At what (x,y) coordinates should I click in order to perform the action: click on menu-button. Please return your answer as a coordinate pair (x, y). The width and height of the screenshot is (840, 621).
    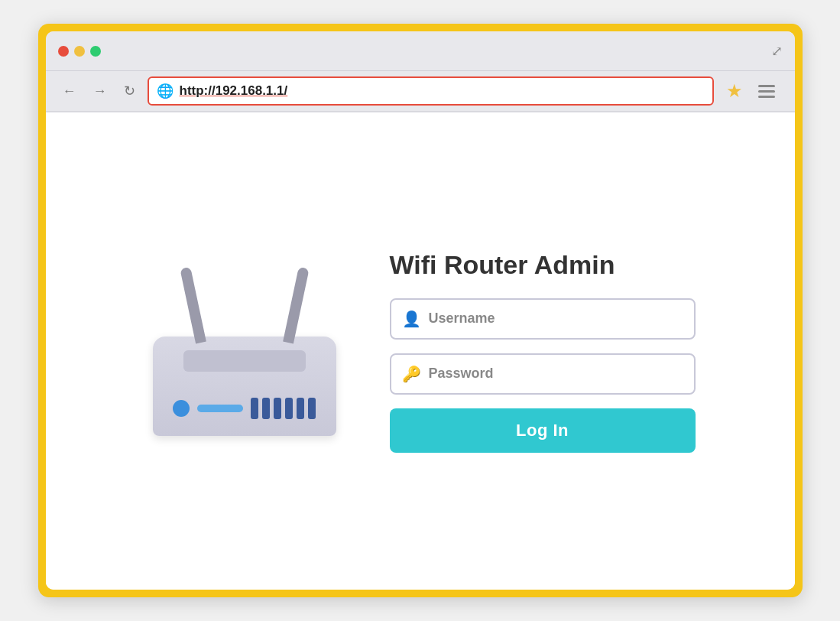
    Looking at the image, I should click on (767, 92).